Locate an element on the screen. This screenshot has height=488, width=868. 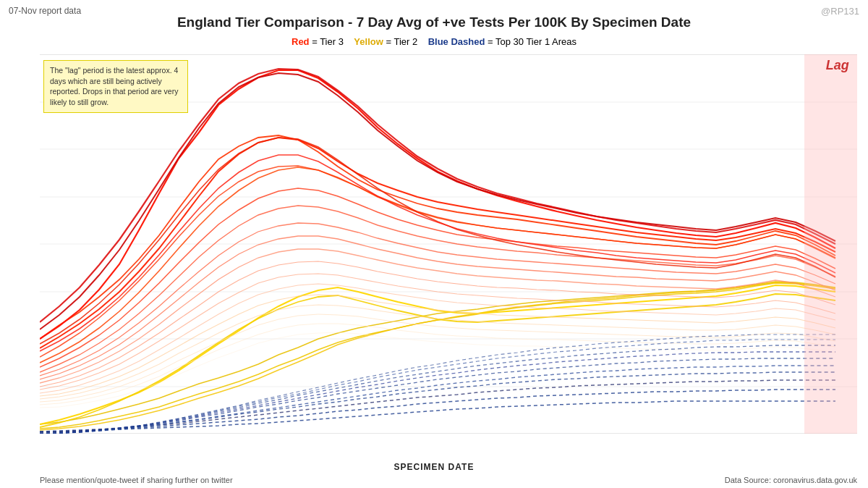
main-title: England Tier Comparison - 7 Day Avg of +… is located at coordinates (434, 22).